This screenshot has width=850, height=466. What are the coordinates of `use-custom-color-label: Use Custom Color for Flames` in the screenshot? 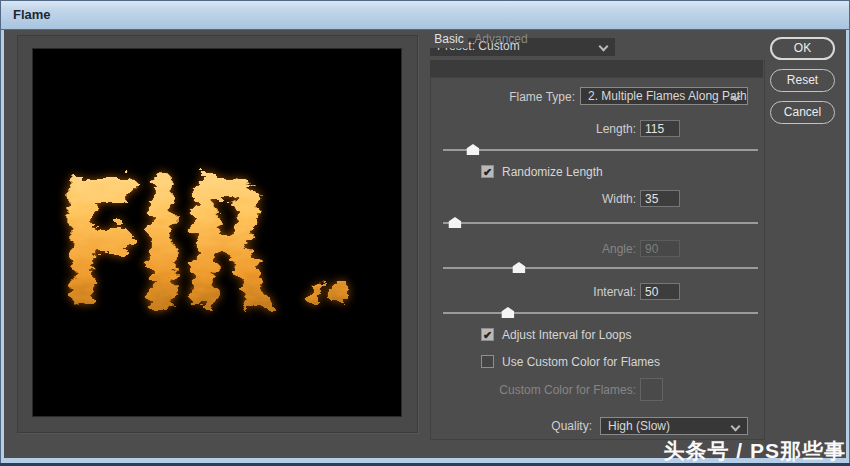 It's located at (581, 362).